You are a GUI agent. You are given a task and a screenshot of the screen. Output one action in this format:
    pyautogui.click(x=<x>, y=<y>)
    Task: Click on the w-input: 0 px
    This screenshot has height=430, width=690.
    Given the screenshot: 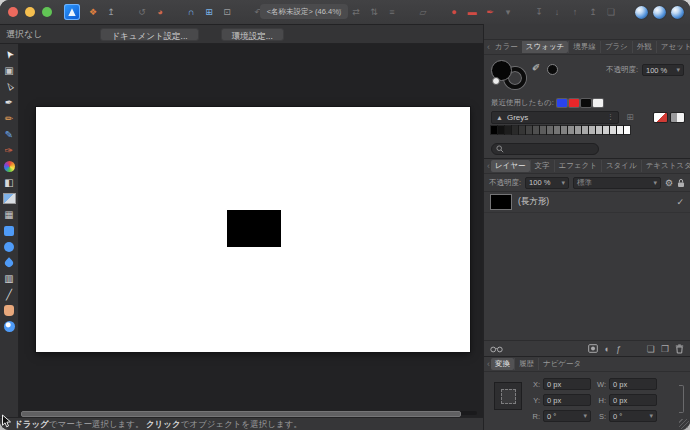 What is the action you would take?
    pyautogui.click(x=633, y=384)
    